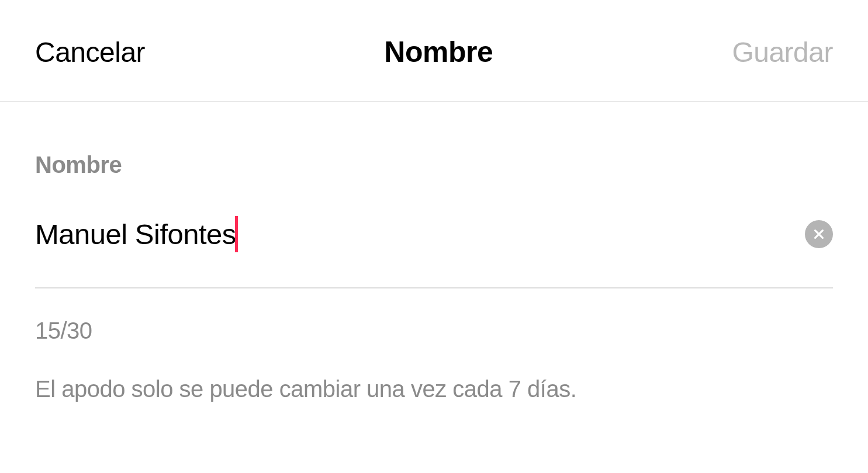  I want to click on input-wrapper: Manuel Sifontes, so click(420, 234).